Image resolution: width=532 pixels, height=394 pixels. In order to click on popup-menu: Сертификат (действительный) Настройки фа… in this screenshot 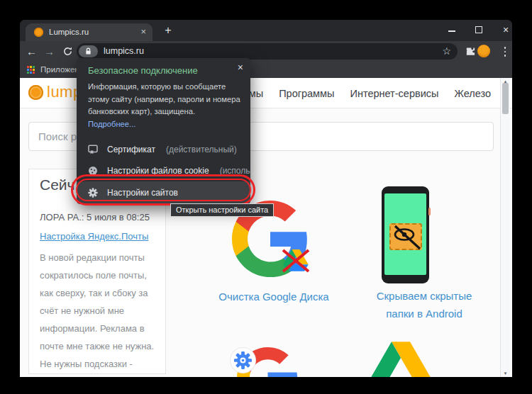, I will do `click(163, 171)`.